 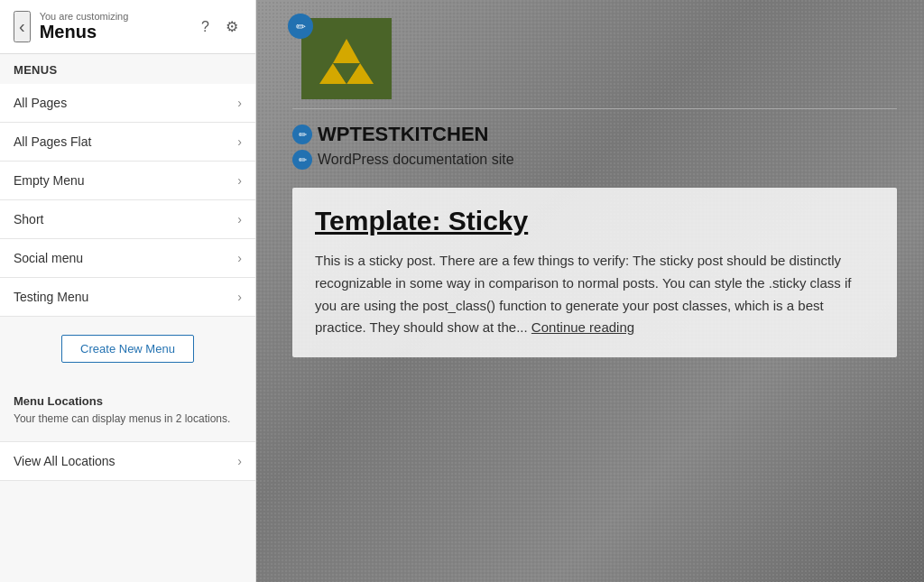 What do you see at coordinates (51, 297) in the screenshot?
I see `menu-item-label: Testing Menu` at bounding box center [51, 297].